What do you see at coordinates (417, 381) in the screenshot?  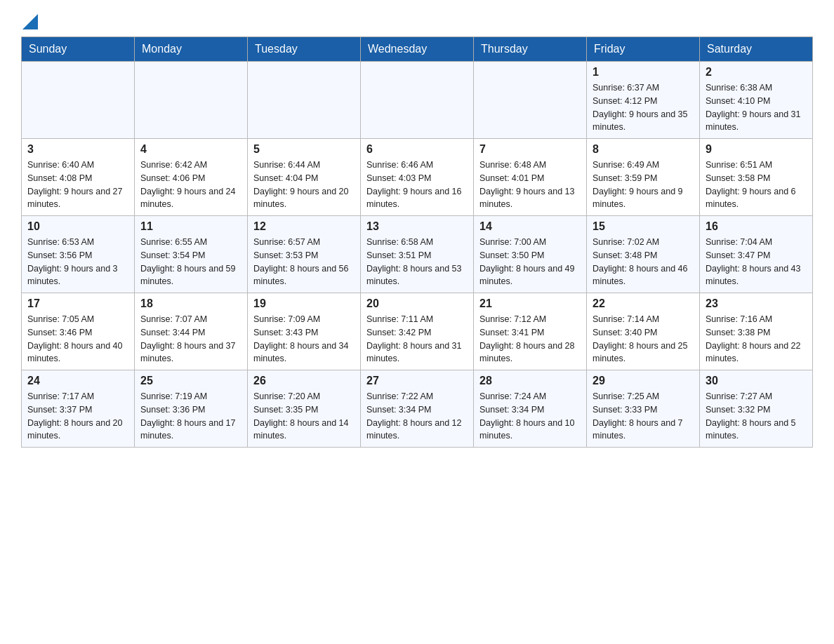 I see `day-number: 27` at bounding box center [417, 381].